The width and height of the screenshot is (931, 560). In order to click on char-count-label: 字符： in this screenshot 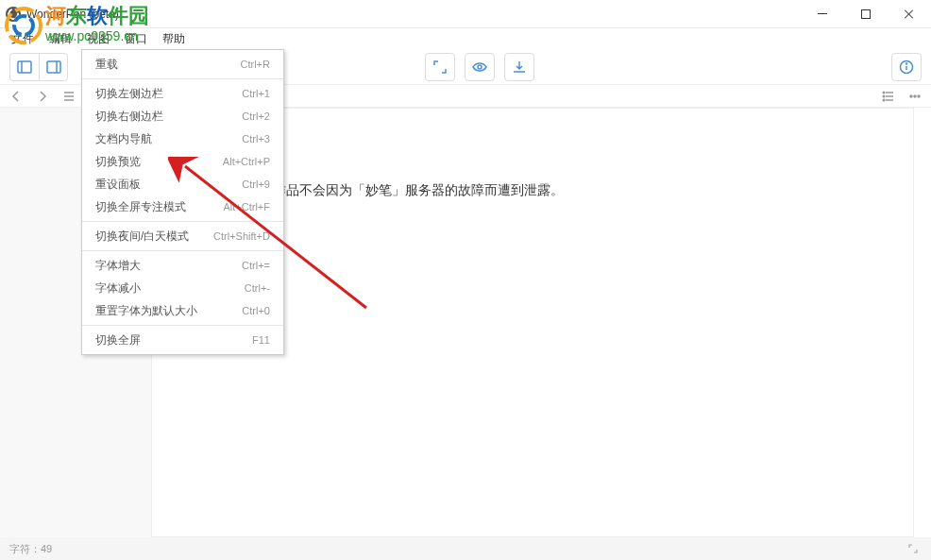, I will do `click(25, 550)`.